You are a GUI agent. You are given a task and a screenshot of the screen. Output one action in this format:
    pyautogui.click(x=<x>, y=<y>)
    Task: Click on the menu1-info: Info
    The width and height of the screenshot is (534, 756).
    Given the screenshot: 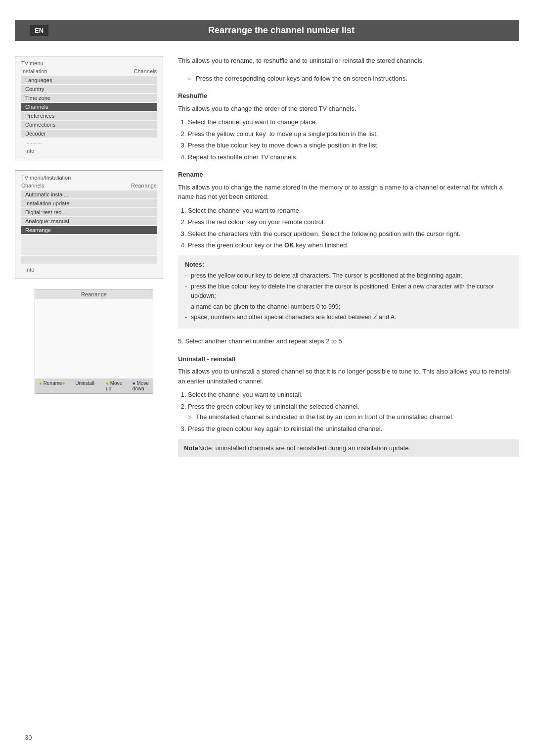 What is the action you would take?
    pyautogui.click(x=89, y=151)
    